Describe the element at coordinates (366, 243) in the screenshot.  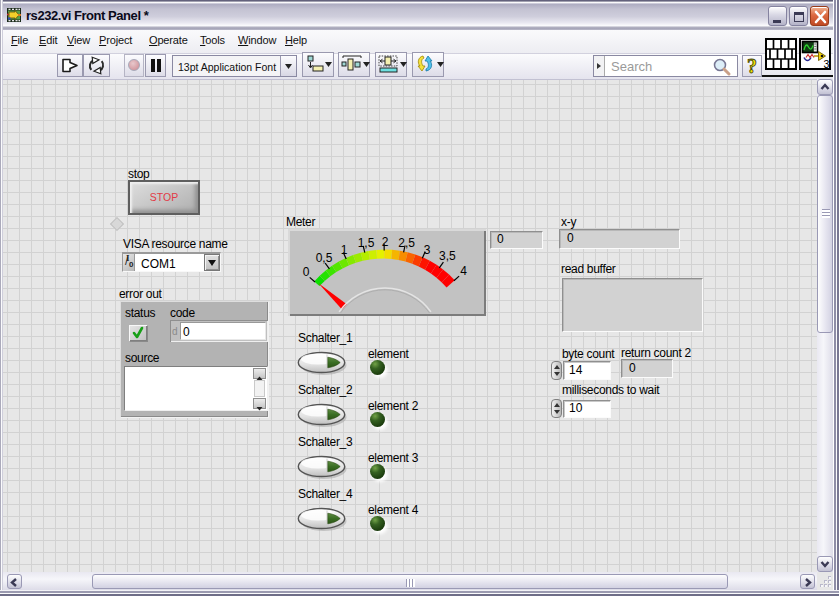
I see `svg-text: 1,5` at that location.